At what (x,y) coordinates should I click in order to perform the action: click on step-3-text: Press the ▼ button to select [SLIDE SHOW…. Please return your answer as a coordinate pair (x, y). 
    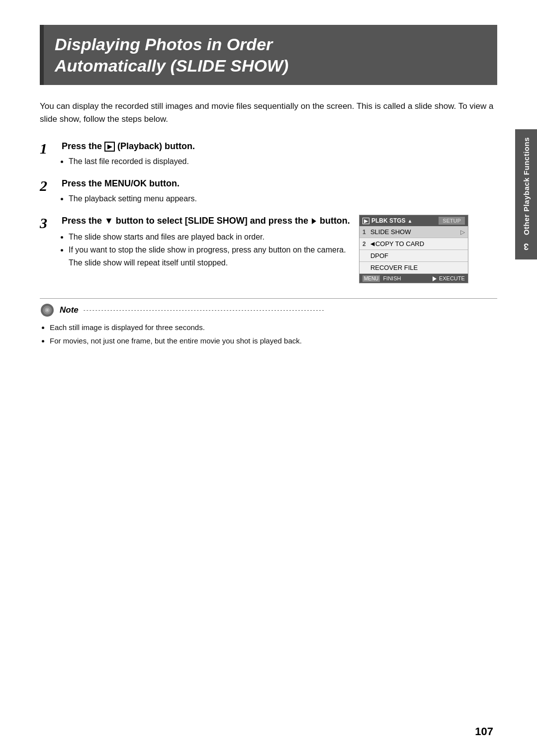
    Looking at the image, I should click on (206, 243).